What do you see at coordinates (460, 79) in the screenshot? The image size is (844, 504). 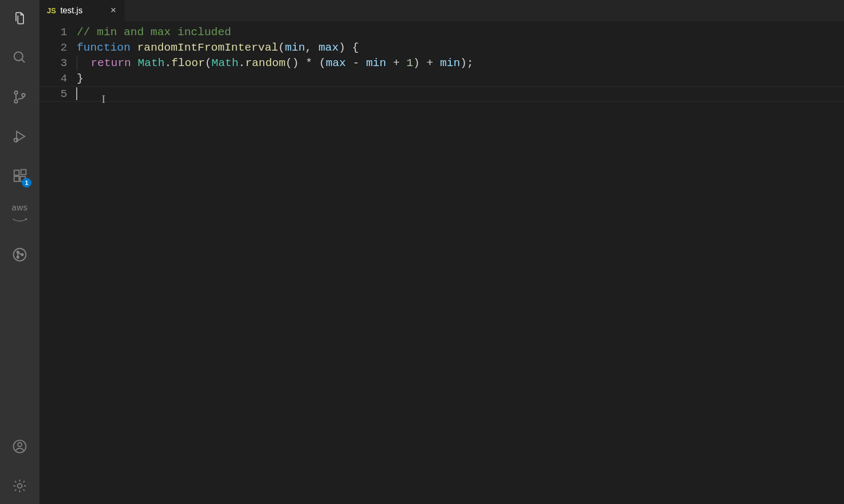 I see `code-line-4: }` at bounding box center [460, 79].